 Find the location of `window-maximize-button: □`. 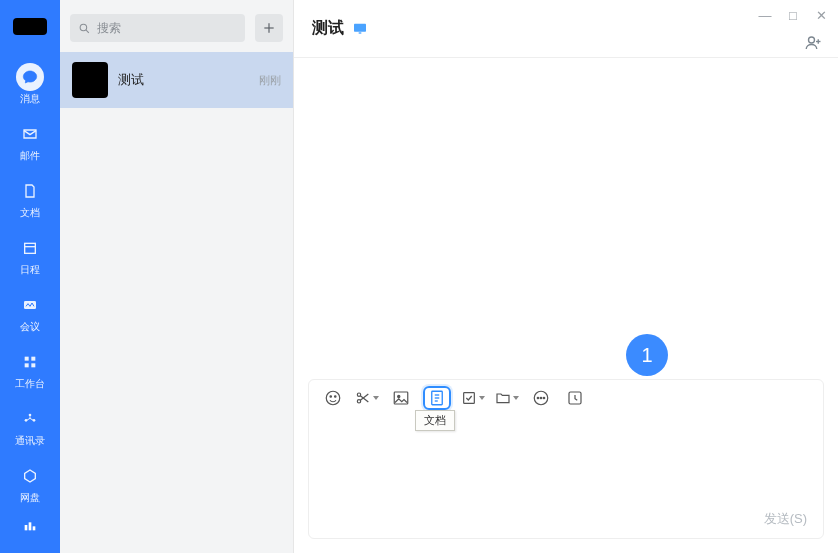

window-maximize-button: □ is located at coordinates (793, 15).